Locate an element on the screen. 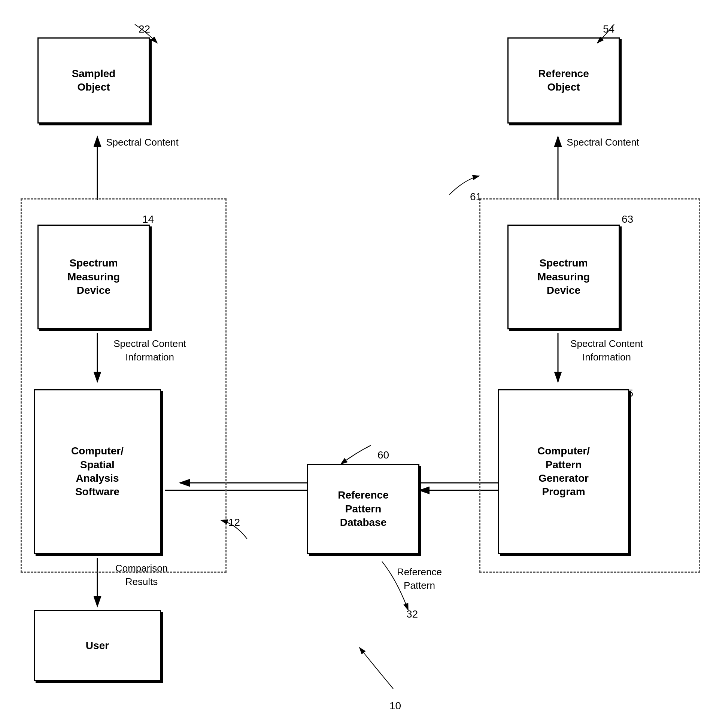 This screenshot has width=710, height=728. reference-pattern-db-label: ReferencePatternDatabase is located at coordinates (363, 509).